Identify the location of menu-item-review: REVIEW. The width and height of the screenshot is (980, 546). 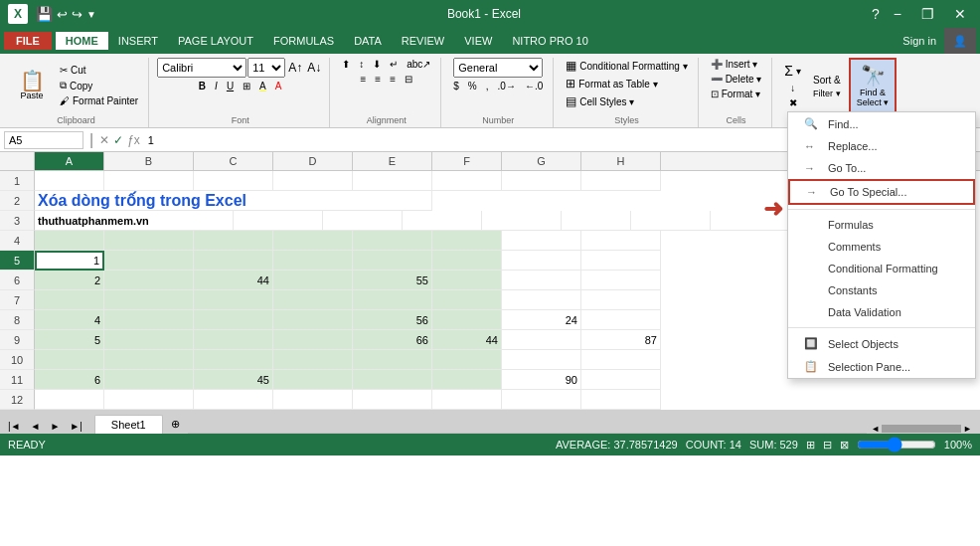
(423, 41).